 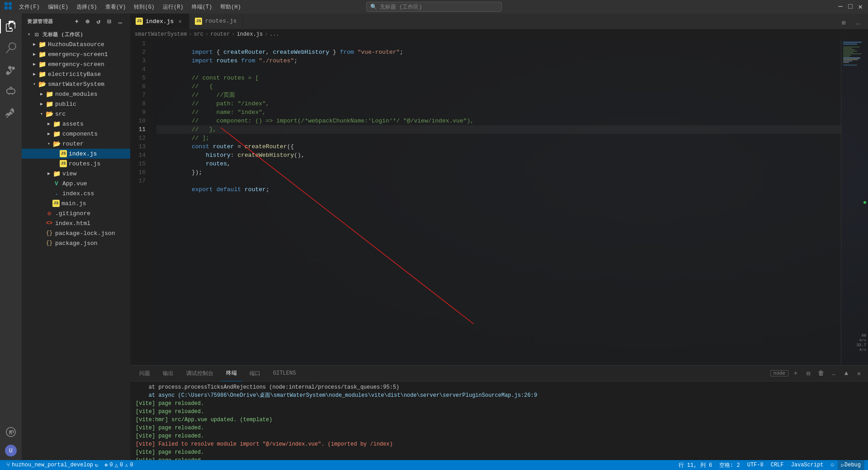 I want to click on sync-icon: ↻, so click(x=97, y=465).